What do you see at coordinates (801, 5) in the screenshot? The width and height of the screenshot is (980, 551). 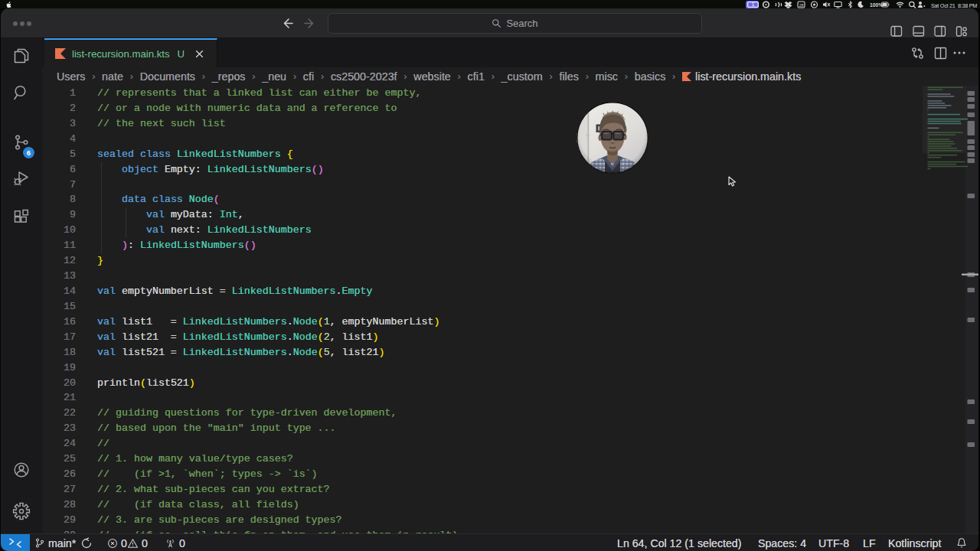 I see `svg-text: 28` at bounding box center [801, 5].